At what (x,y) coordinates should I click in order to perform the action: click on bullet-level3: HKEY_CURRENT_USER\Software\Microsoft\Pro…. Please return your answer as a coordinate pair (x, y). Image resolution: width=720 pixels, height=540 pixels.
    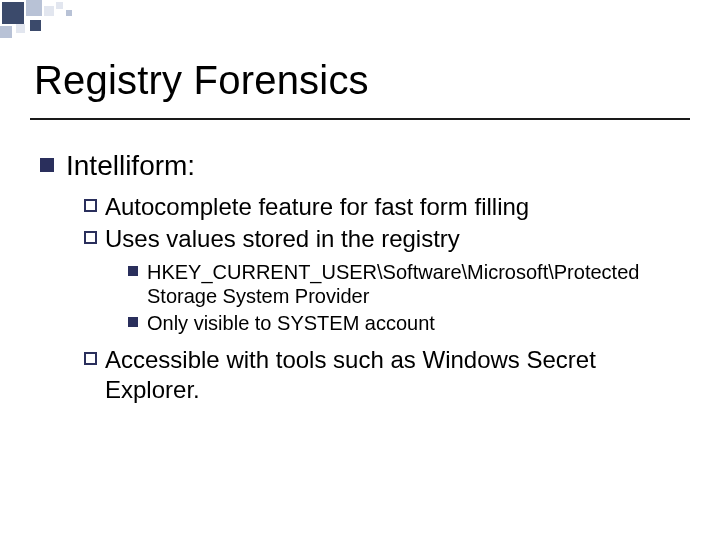
    Looking at the image, I should click on (406, 284).